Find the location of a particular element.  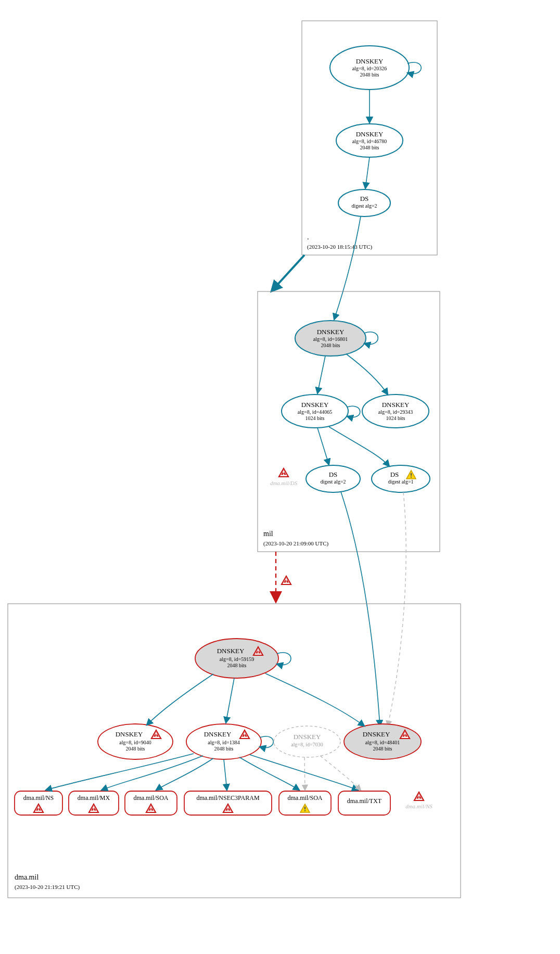

svg-text: dma.mil/TXT is located at coordinates (364, 801).